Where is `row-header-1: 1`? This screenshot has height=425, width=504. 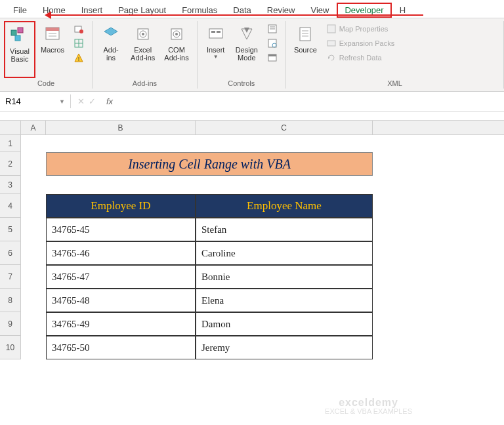 row-header-1: 1 is located at coordinates (10, 144).